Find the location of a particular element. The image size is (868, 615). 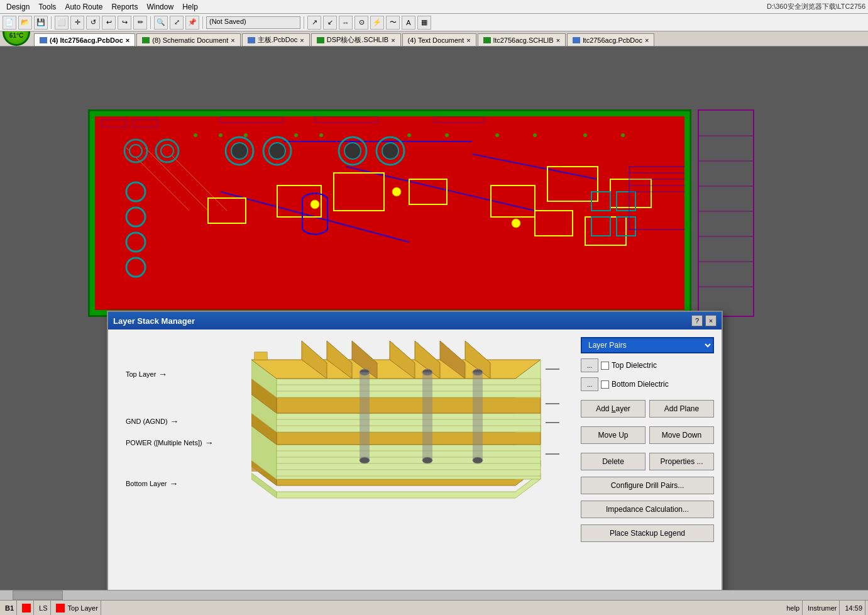

menu-reports: Reports is located at coordinates (124, 7).